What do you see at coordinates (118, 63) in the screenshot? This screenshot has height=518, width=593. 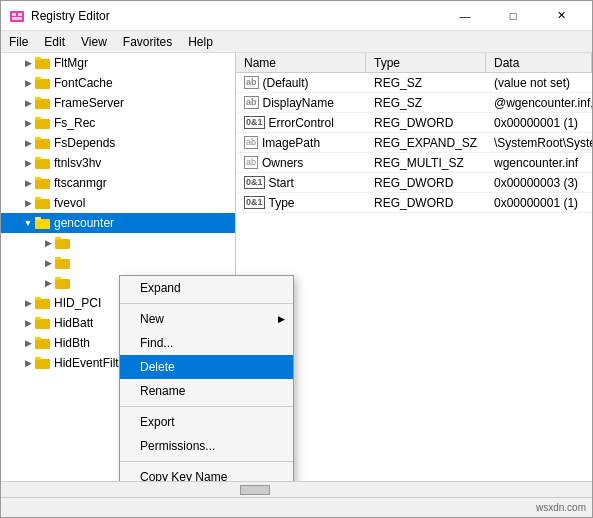 I see `tree-item-fltmgr: ▶ FltMgr` at bounding box center [118, 63].